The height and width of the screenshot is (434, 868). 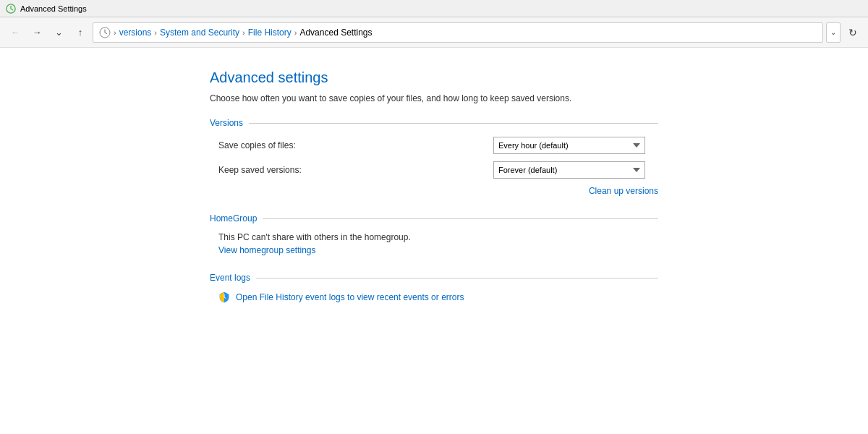 I want to click on homegroup-text: This PC can't share with others in the h…, so click(x=434, y=237).